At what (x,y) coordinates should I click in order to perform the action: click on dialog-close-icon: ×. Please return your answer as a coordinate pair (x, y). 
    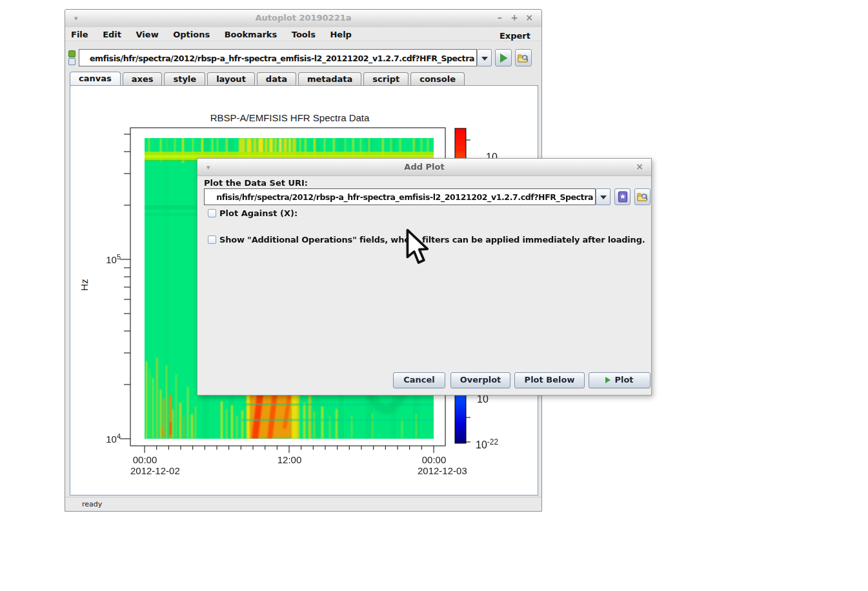
    Looking at the image, I should click on (640, 166).